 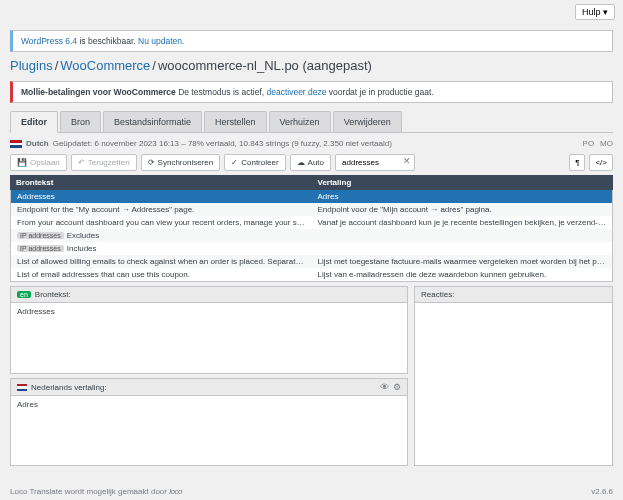 What do you see at coordinates (595, 12) in the screenshot?
I see `help-button: Hulp ▾` at bounding box center [595, 12].